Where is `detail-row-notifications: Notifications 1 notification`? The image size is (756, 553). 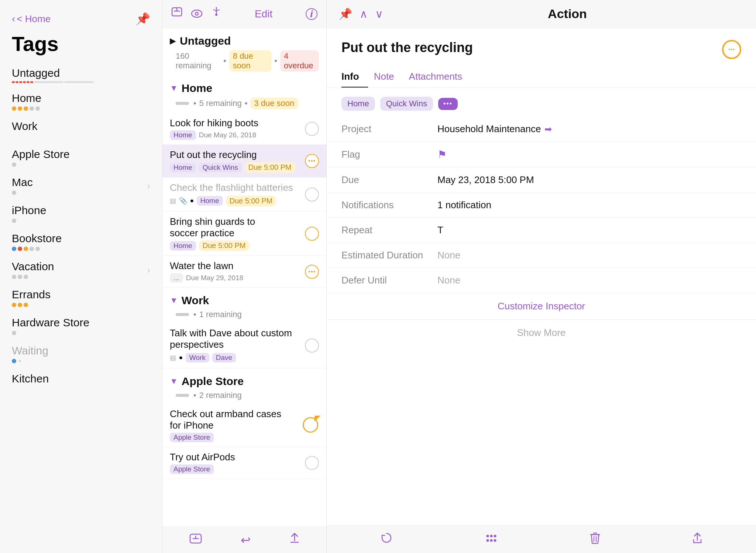 detail-row-notifications: Notifications 1 notification is located at coordinates (541, 205).